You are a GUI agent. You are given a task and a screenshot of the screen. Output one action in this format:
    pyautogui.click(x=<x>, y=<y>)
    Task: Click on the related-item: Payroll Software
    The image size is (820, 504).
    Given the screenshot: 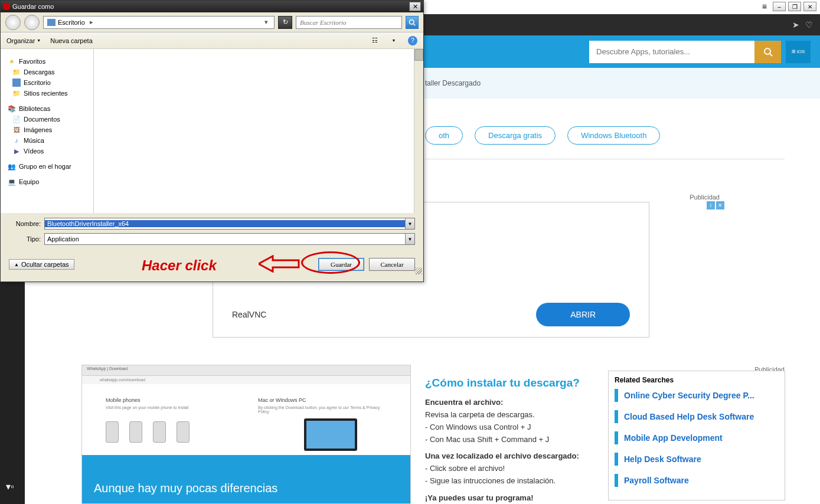 What is the action you would take?
    pyautogui.click(x=697, y=480)
    